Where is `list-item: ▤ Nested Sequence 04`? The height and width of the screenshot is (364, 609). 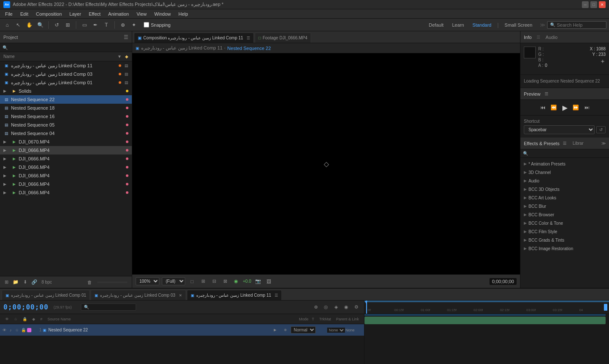 list-item: ▤ Nested Sequence 04 is located at coordinates (66, 133).